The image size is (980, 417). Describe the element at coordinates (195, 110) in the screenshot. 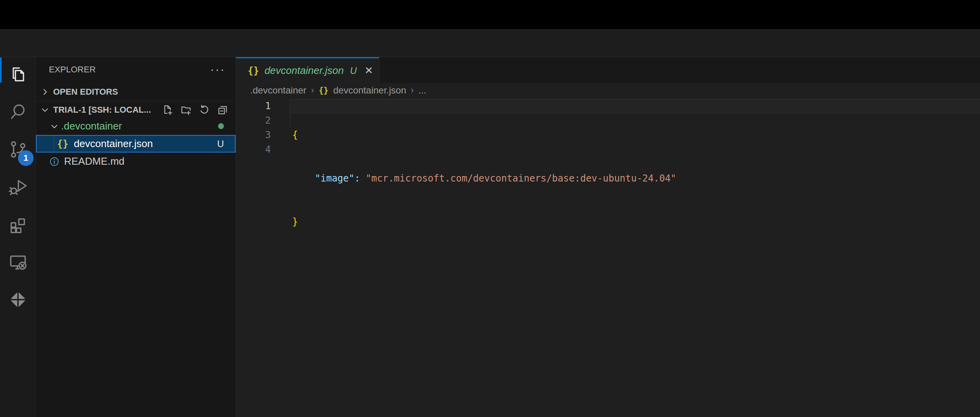

I see `explorer-section-actions` at that location.